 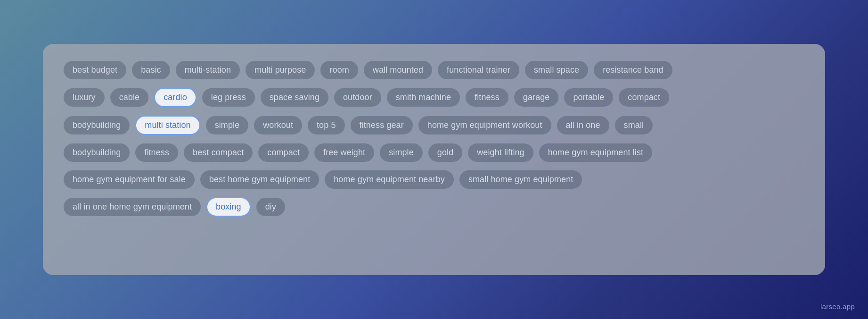 I want to click on tag-best-home-gym-equipment: best home gym equipment, so click(x=260, y=179).